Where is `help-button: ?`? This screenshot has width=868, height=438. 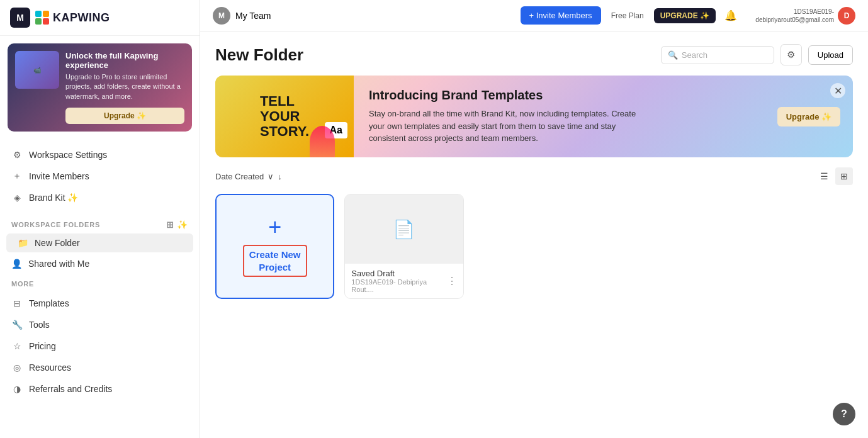
help-button: ? is located at coordinates (844, 414).